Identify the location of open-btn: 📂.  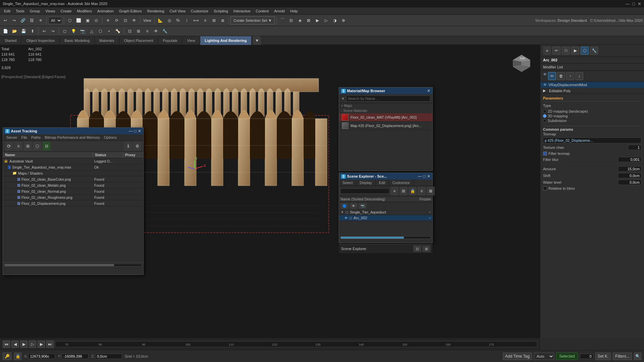
(15, 31).